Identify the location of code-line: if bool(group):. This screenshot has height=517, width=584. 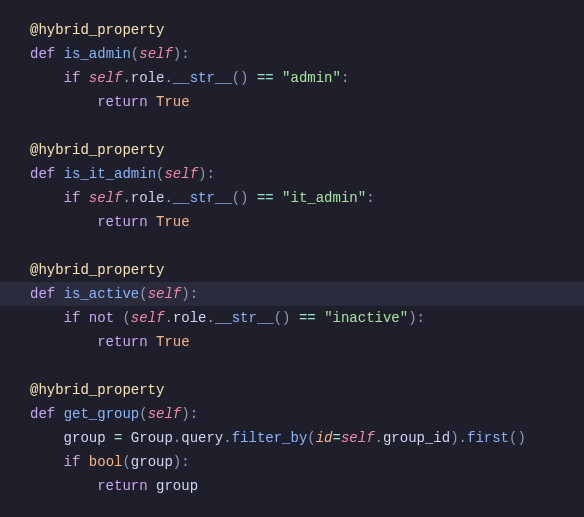
(307, 462).